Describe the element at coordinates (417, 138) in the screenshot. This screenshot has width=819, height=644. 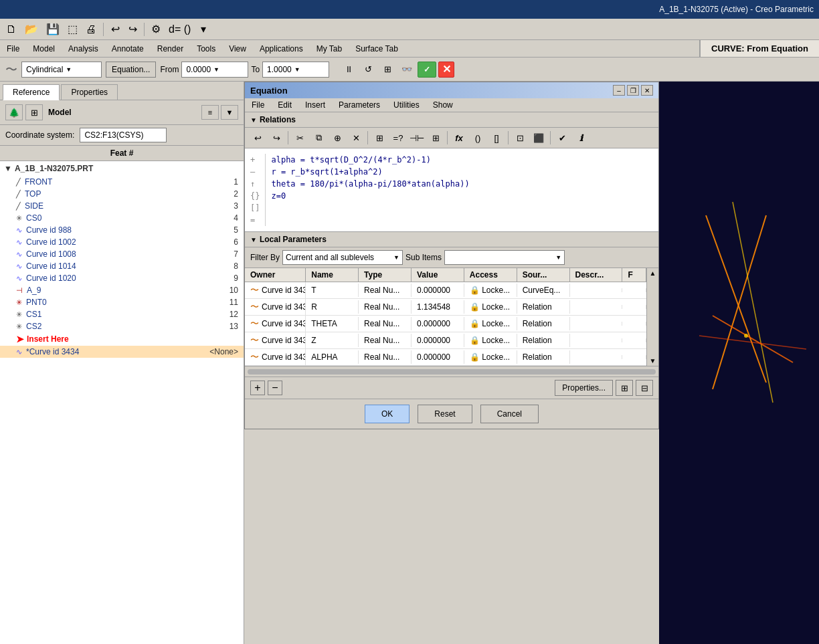
I see `rel-align-btn: ⊣⊢` at that location.